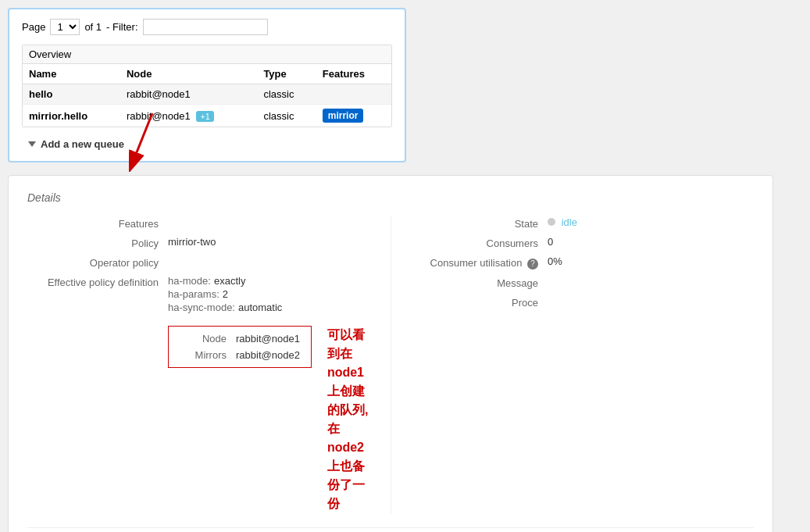  What do you see at coordinates (72, 116) in the screenshot?
I see `queue-name-mirrior: mirrior.hello` at bounding box center [72, 116].